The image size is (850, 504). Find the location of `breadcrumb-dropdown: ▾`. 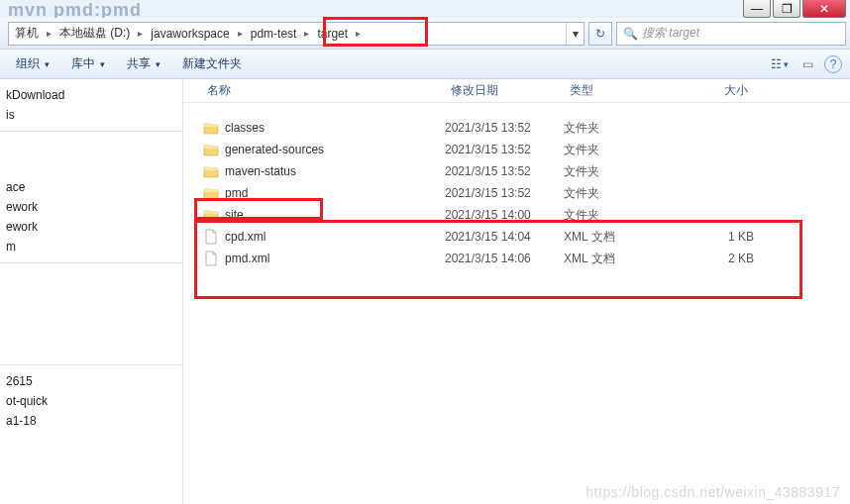

breadcrumb-dropdown: ▾ is located at coordinates (575, 34).